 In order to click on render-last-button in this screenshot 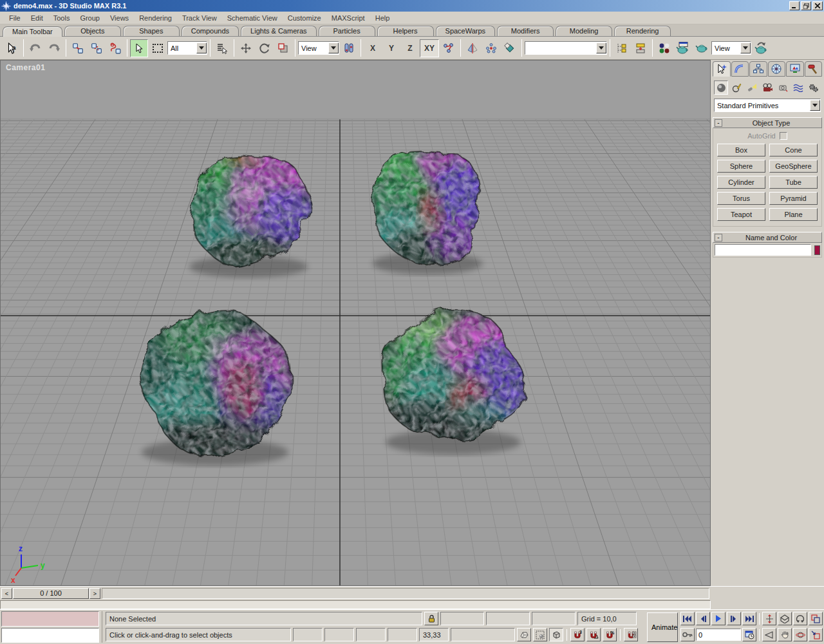, I will do `click(761, 48)`.